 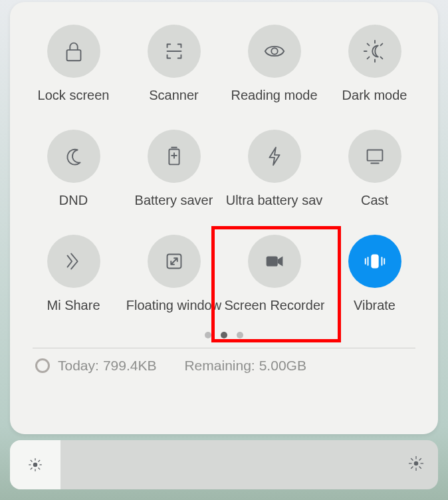 What do you see at coordinates (174, 261) in the screenshot?
I see `floating-window-icon` at bounding box center [174, 261].